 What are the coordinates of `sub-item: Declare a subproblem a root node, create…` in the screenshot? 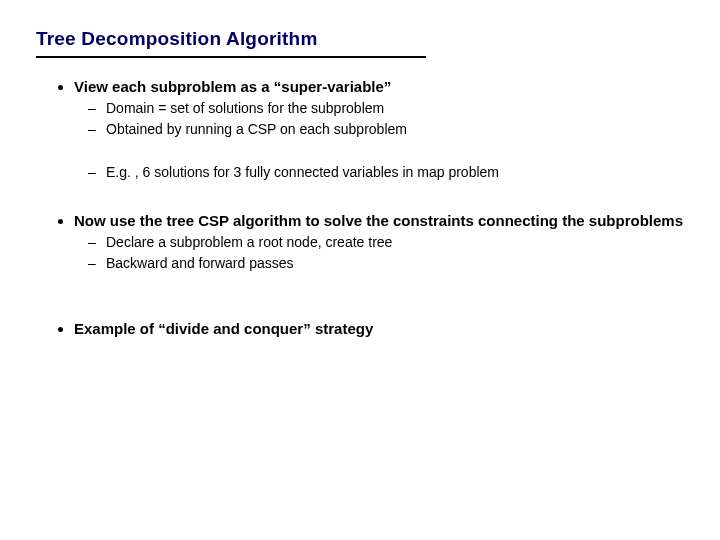 It's located at (395, 242).